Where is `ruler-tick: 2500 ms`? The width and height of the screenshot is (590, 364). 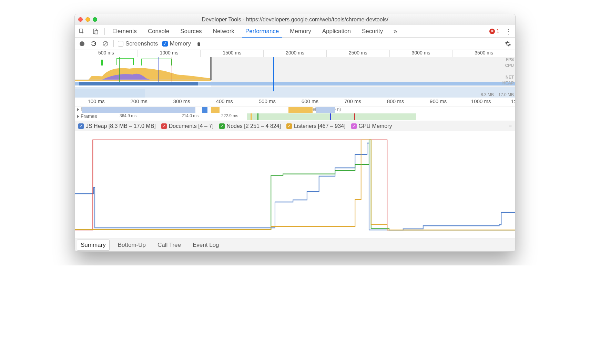 ruler-tick: 2500 ms is located at coordinates (358, 53).